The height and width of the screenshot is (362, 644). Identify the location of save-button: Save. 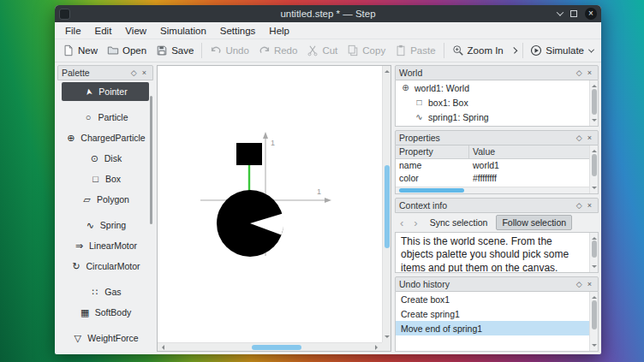
(175, 50).